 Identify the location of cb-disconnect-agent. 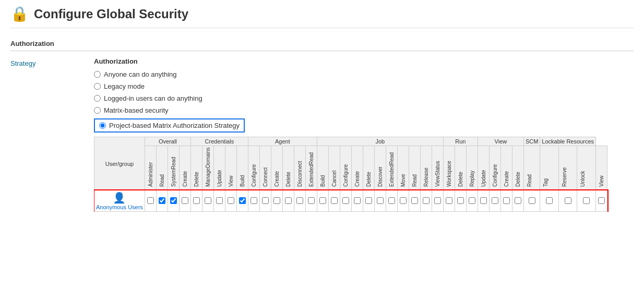
(300, 201).